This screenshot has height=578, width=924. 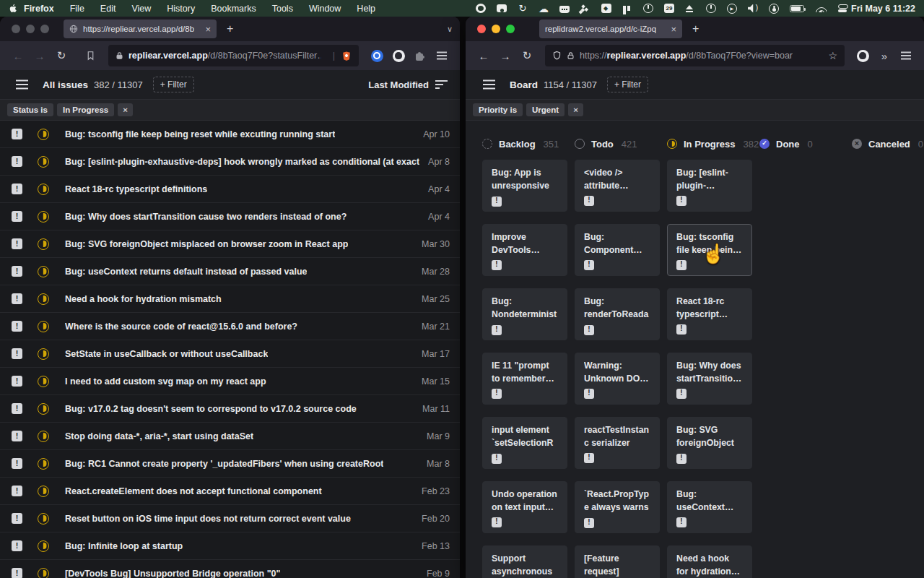 What do you see at coordinates (30, 29) in the screenshot?
I see `minimize-window-button` at bounding box center [30, 29].